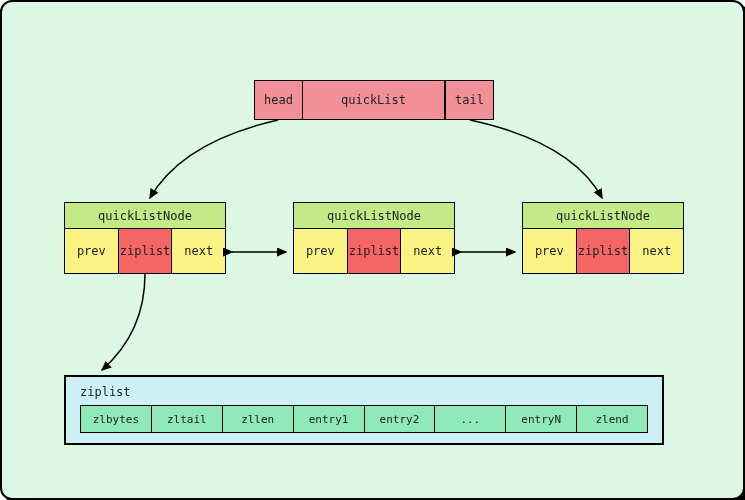 The height and width of the screenshot is (500, 745). I want to click on ziplist-field: zlend, so click(612, 419).